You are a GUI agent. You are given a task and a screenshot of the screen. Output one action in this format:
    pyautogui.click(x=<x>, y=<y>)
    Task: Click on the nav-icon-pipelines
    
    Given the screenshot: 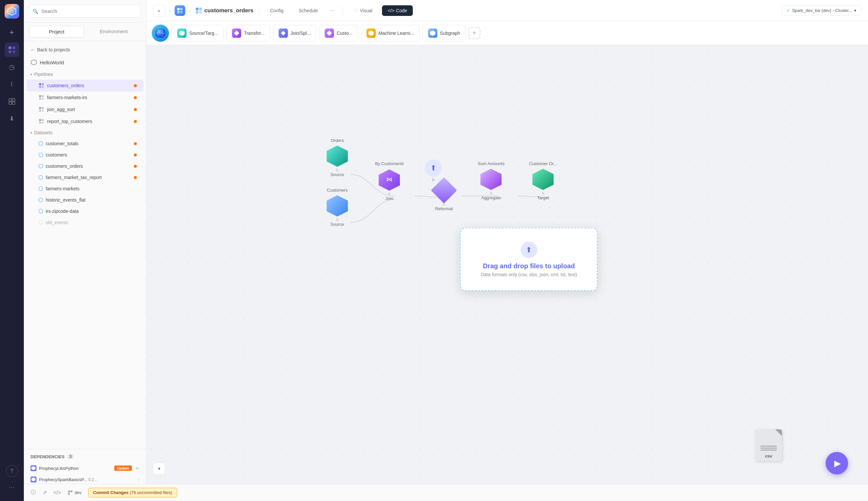 What is the action you would take?
    pyautogui.click(x=12, y=50)
    